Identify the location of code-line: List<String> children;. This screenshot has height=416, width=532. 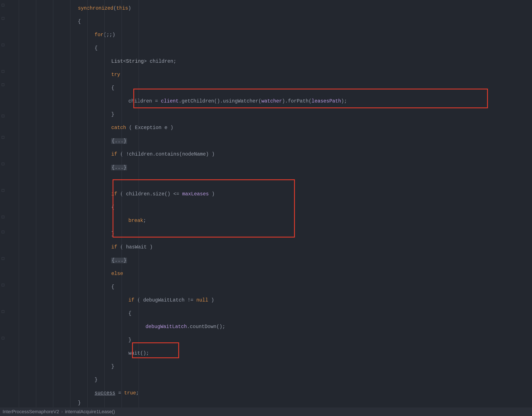
(269, 61).